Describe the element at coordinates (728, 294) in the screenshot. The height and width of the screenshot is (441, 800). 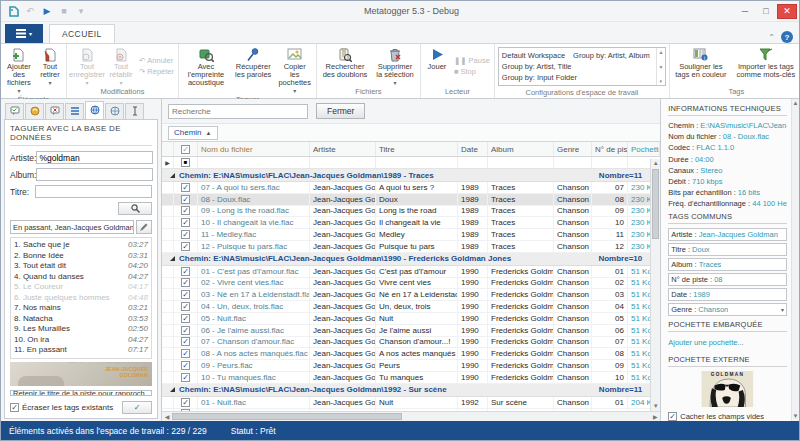
I see `tag-field: Date : 1989` at that location.